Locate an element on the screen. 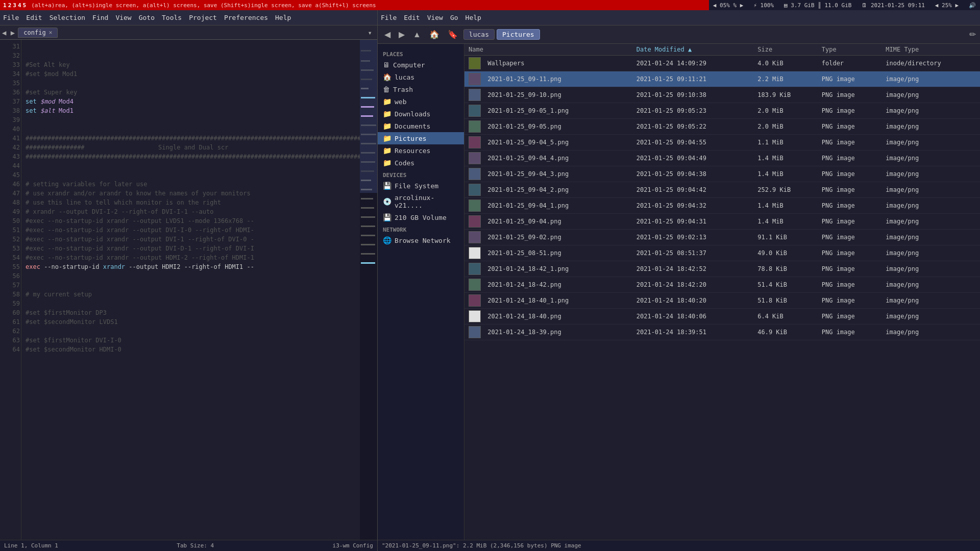  tab-nav-arrows: ◀ ▶ is located at coordinates (8, 33).